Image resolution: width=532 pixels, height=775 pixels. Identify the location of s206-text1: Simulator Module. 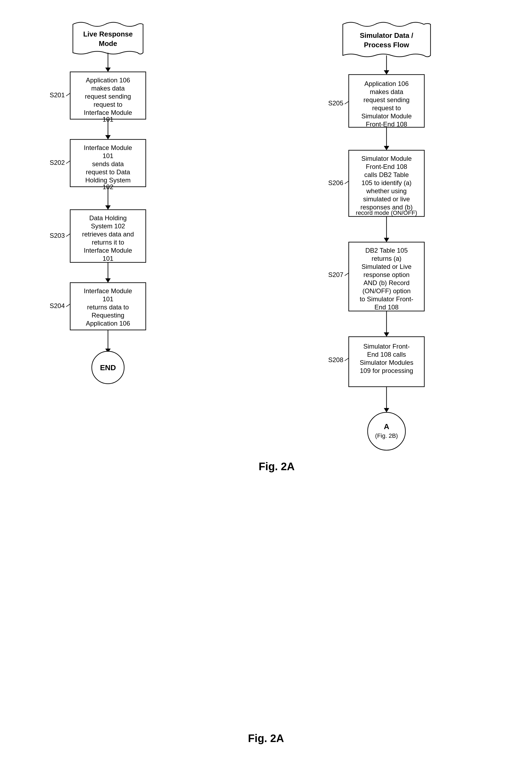
(387, 158).